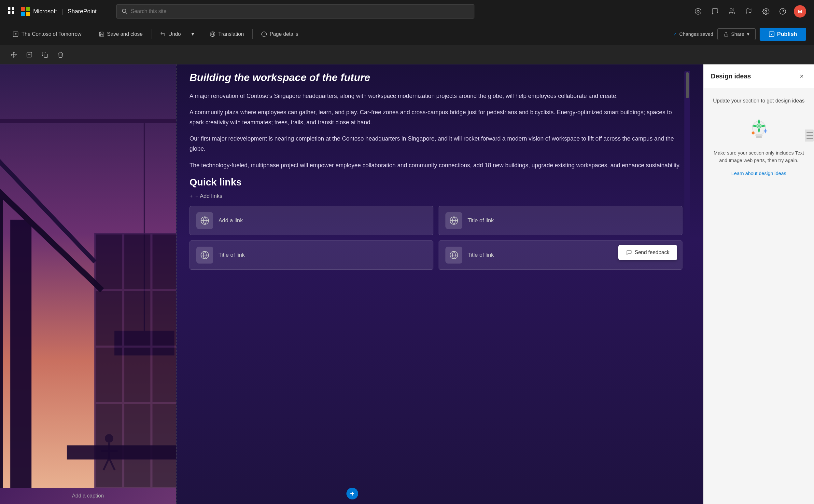 This screenshot has height=504, width=814. I want to click on publish-label: Publish, so click(787, 34).